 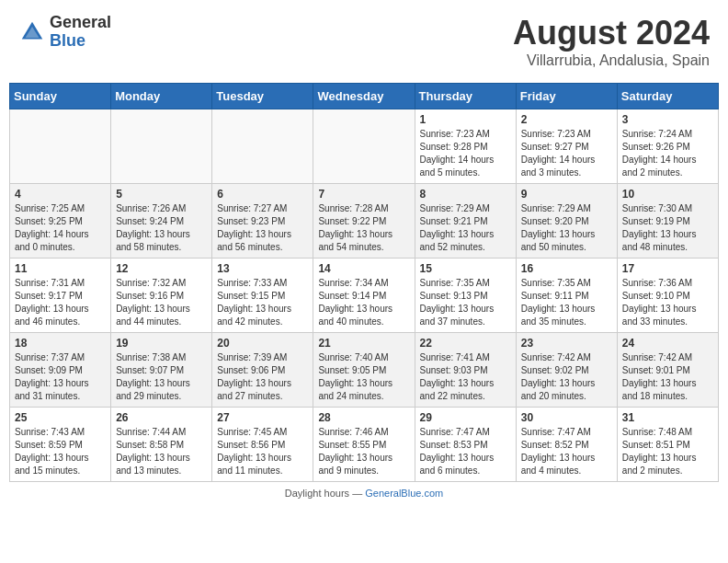 I want to click on day-info: Sunrise: 7:45 AMSunset: 8:56 PMDaylight:…, so click(x=263, y=452).